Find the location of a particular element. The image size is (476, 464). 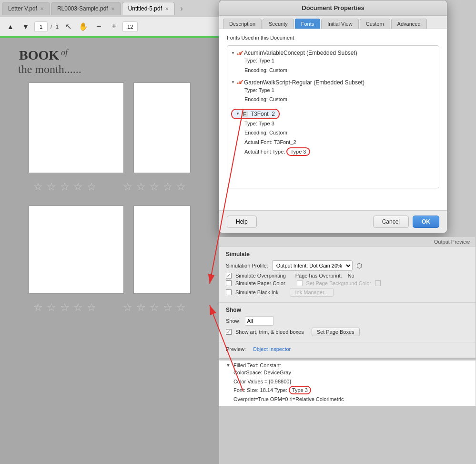

simulate-black-ink-row: Simulate Black Ink Ink Manager... is located at coordinates (347, 292).